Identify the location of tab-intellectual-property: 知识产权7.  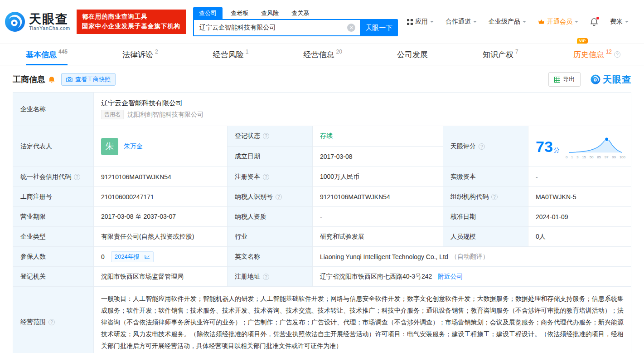
(500, 54).